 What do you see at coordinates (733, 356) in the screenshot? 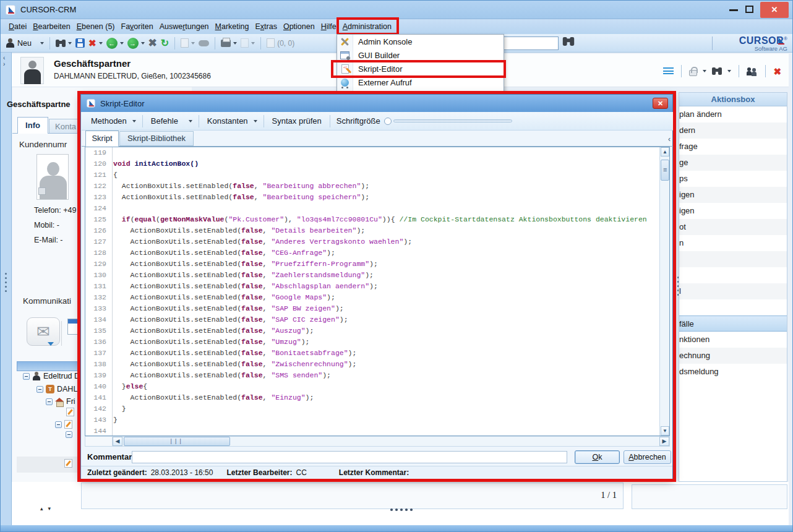
I see `actionbox-item: echnung` at bounding box center [733, 356].